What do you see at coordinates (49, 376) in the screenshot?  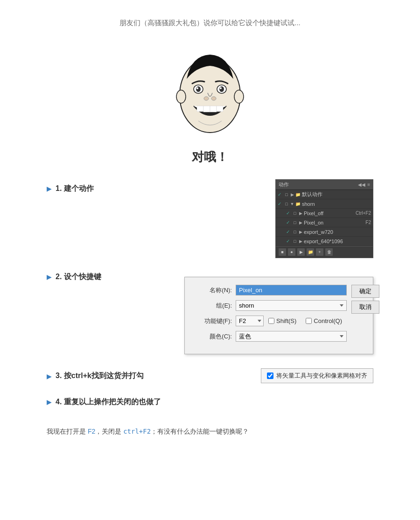 I see `step3-arrow: ▶` at bounding box center [49, 376].